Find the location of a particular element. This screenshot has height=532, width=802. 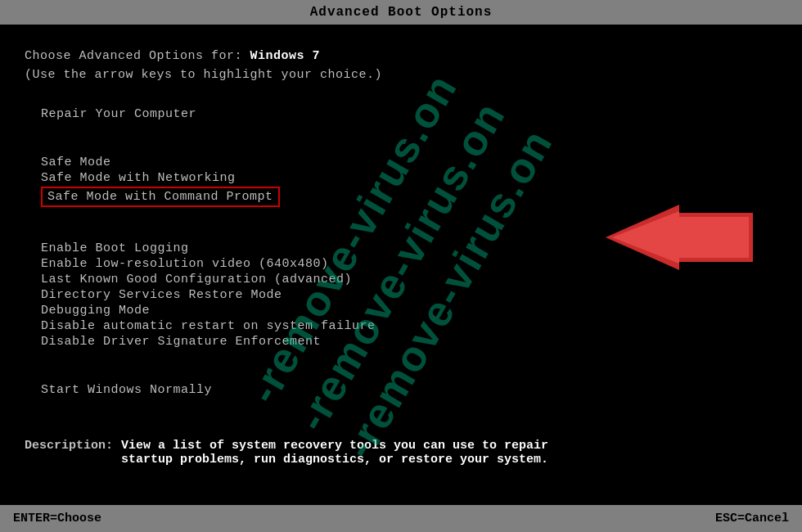

description-line1: View a list of system recovery tools you… is located at coordinates (335, 445).